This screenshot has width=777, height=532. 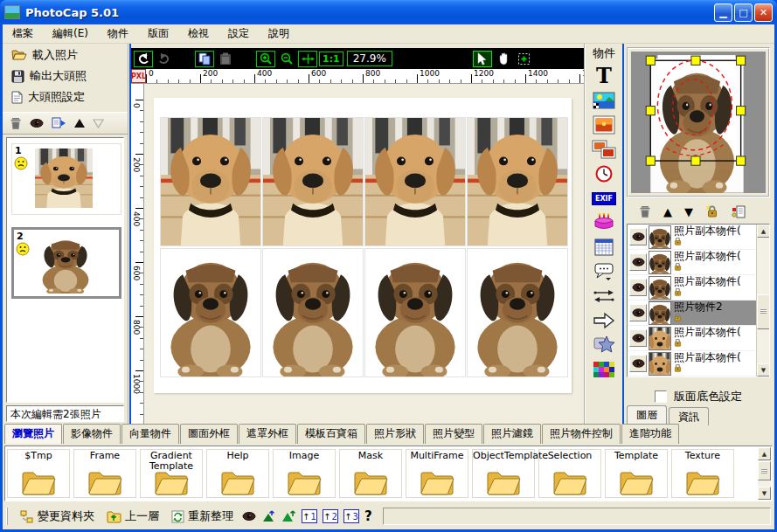 I want to click on resource-tab: 照片物件控制, so click(x=581, y=433).